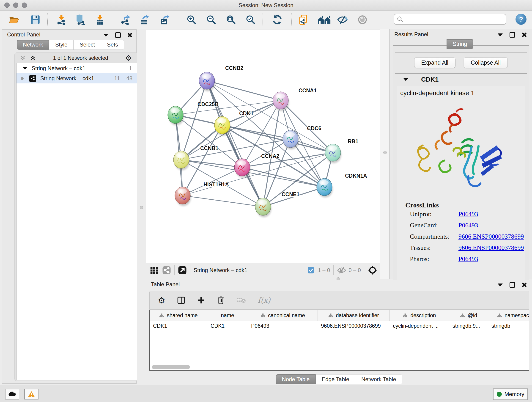 The image size is (532, 402). What do you see at coordinates (263, 208) in the screenshot?
I see `node-CCNE1` at bounding box center [263, 208].